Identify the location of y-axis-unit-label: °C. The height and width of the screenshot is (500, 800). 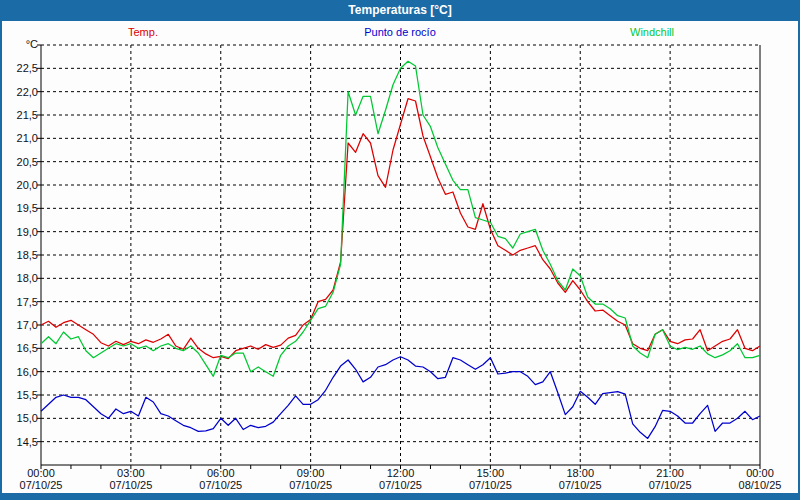
(20, 44).